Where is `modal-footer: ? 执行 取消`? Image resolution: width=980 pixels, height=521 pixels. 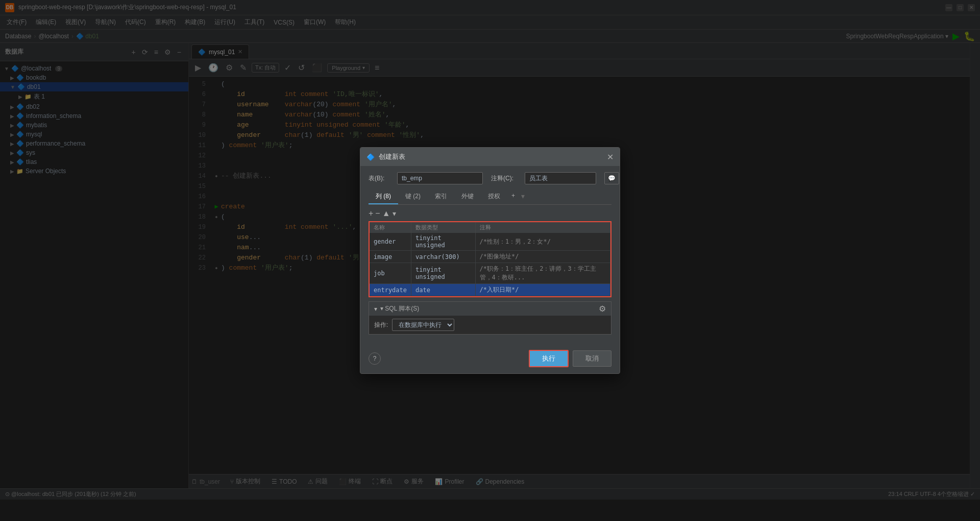
modal-footer: ? 执行 取消 is located at coordinates (490, 360).